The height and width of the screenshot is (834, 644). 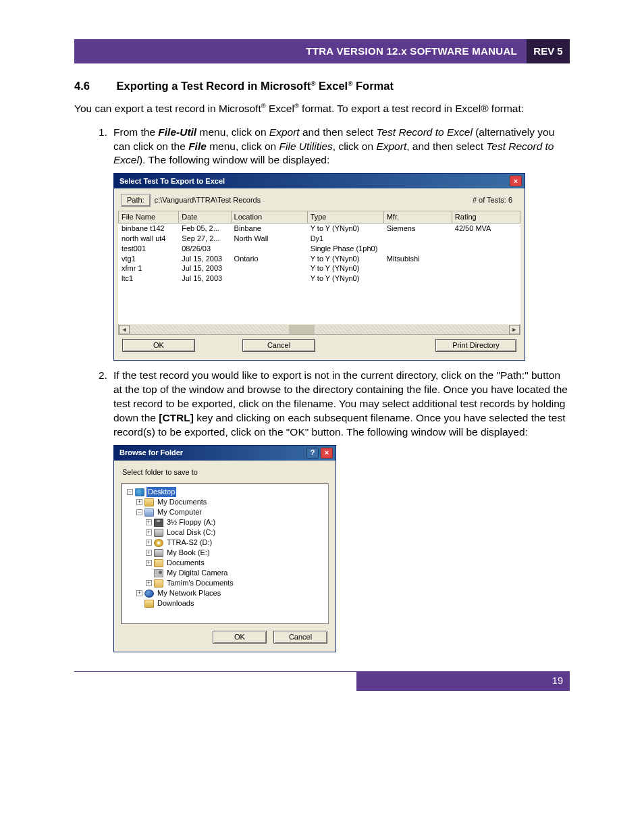 What do you see at coordinates (319, 330) in the screenshot?
I see `horizontal-scrollbar: ◄ ►` at bounding box center [319, 330].